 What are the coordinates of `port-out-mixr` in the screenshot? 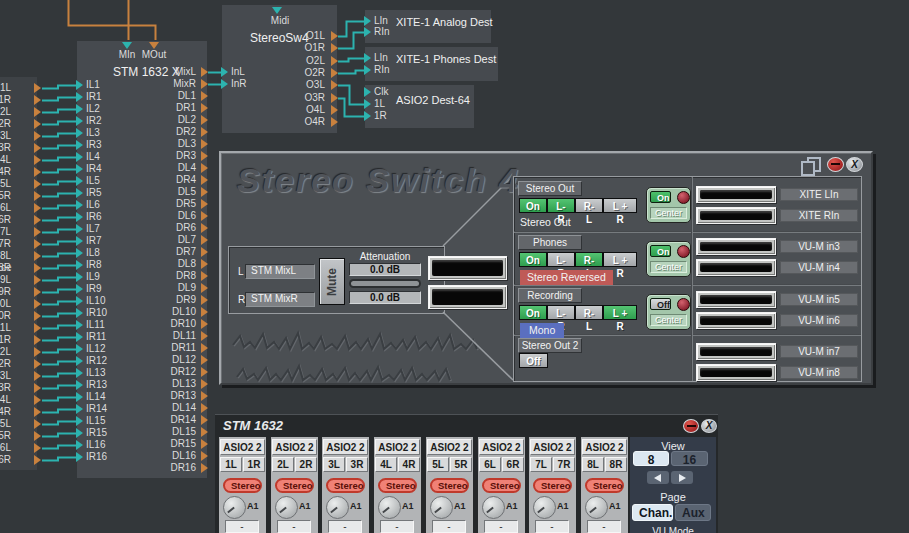 It's located at (204, 84).